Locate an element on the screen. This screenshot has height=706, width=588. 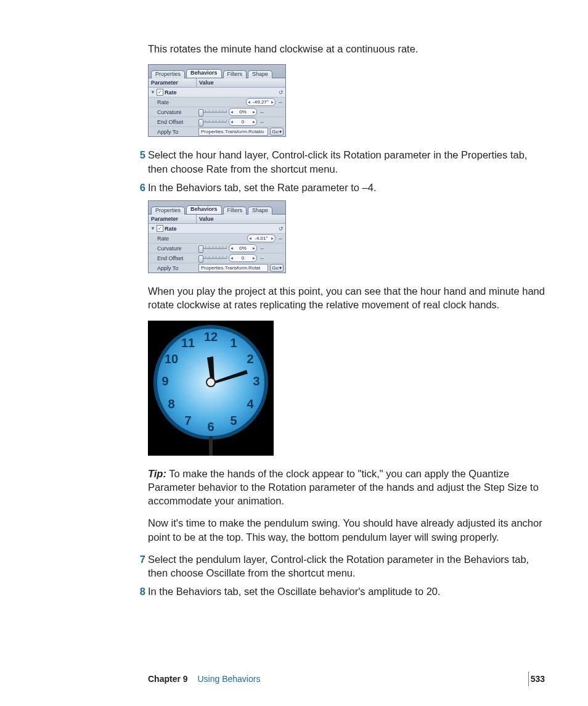
apply-to-field: Properties.Transform.Rotat is located at coordinates (233, 268).